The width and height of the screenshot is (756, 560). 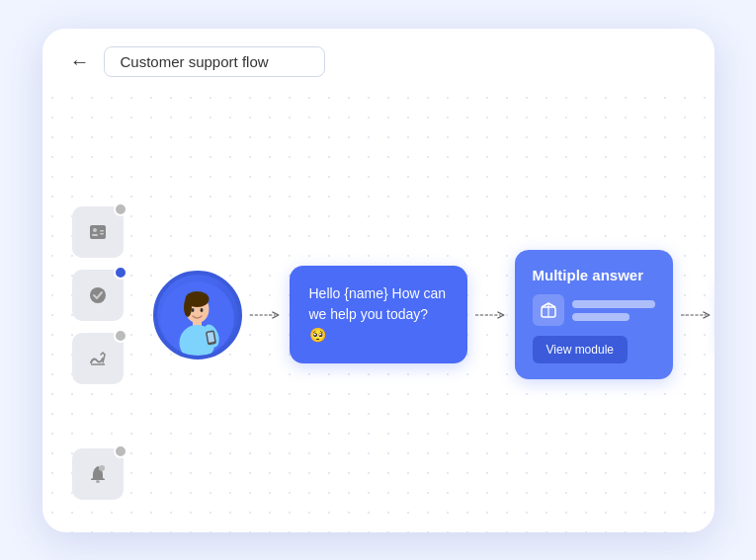 What do you see at coordinates (378, 314) in the screenshot?
I see `chat-node: Hello {name} How can we help you today? …` at bounding box center [378, 314].